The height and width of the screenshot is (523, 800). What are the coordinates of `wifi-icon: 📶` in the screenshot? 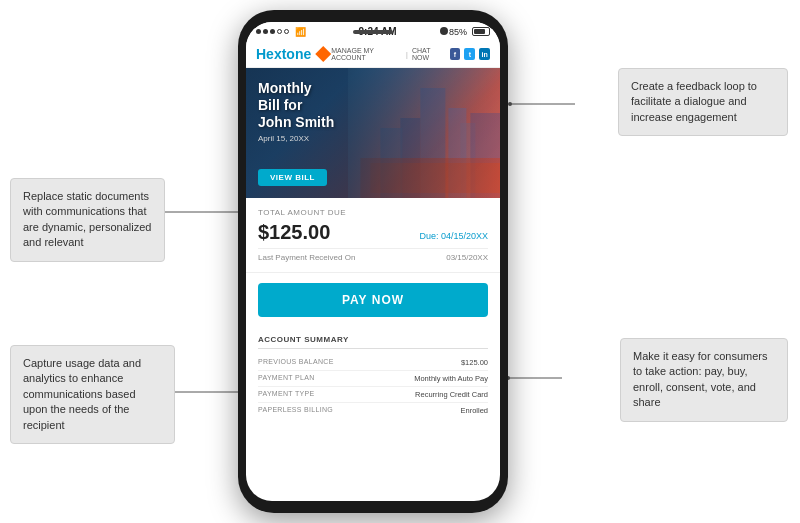 It's located at (300, 32).